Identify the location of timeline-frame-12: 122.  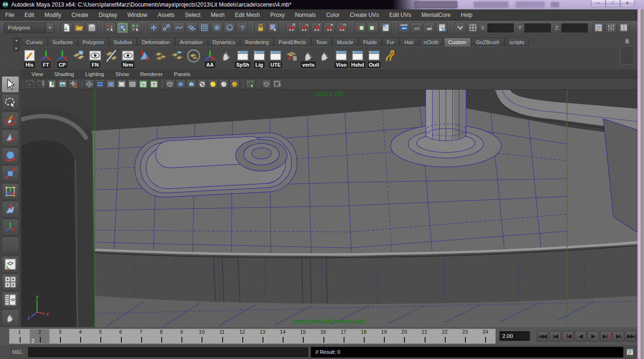
(242, 336).